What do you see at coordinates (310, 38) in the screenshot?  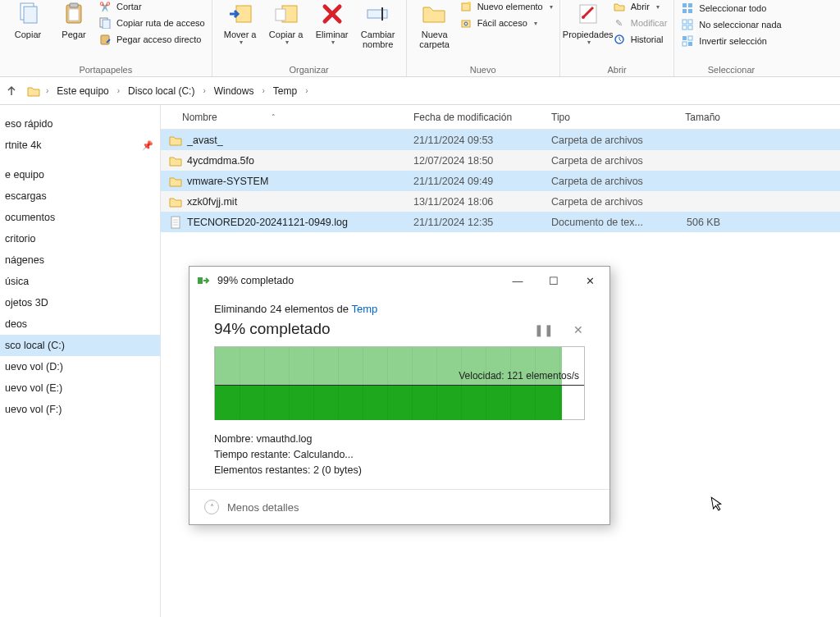 I see `ribbon-group-organize: Mover a▾ Copiar a▾ Eliminar▾ Cambiar nom…` at bounding box center [310, 38].